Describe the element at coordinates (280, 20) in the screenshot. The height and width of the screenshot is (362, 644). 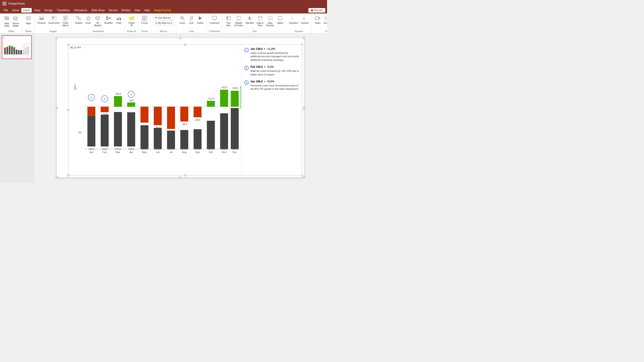
I see `object-button: Object` at that location.